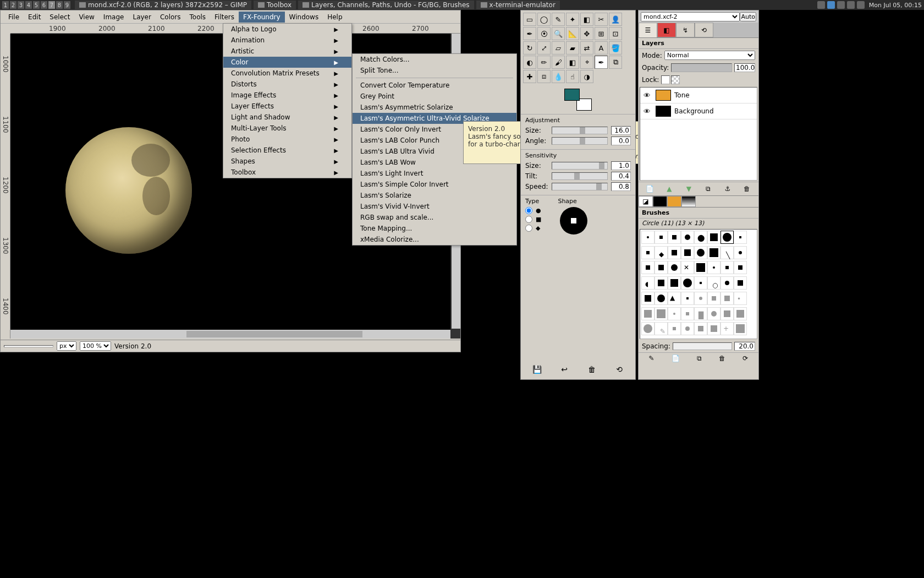 Image resolution: width=924 pixels, height=578 pixels. I want to click on submenu-item: Alpha to Logo▶, so click(287, 29).